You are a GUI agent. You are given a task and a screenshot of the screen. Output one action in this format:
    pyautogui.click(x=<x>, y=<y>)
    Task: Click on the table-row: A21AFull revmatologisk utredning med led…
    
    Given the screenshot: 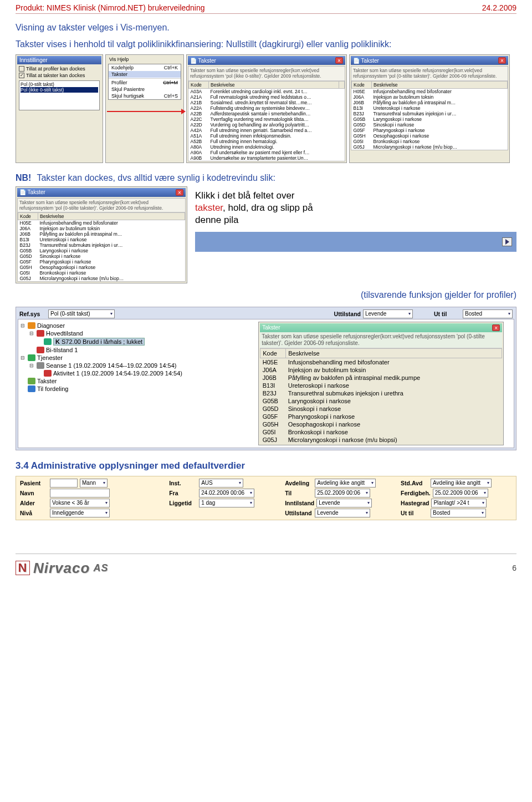 What is the action you would take?
    pyautogui.click(x=267, y=97)
    